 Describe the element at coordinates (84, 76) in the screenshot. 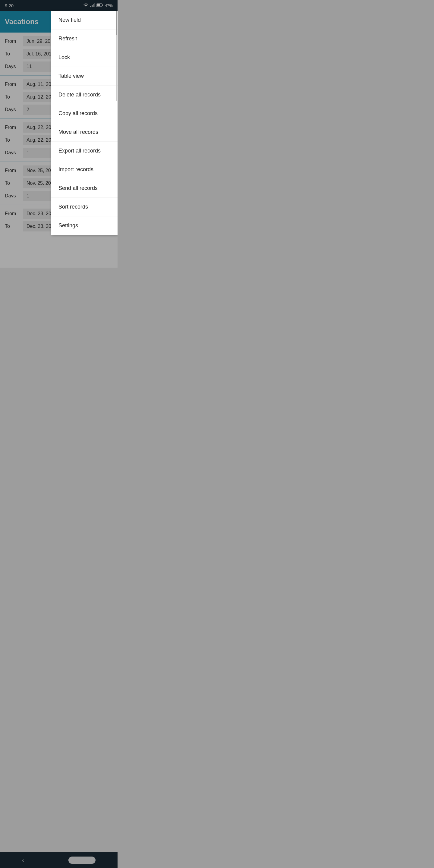

I see `menu-item-table-view: Table view` at that location.